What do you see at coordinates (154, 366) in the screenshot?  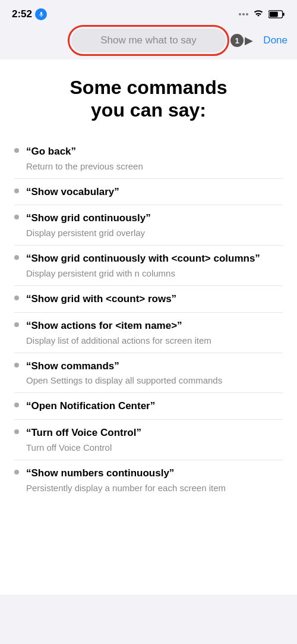 I see `command-title: “Show commands”` at bounding box center [154, 366].